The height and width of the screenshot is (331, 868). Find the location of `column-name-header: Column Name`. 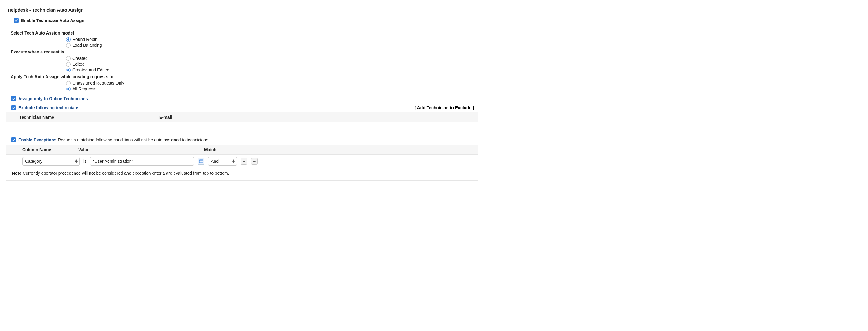

column-name-header: Column Name is located at coordinates (44, 150).